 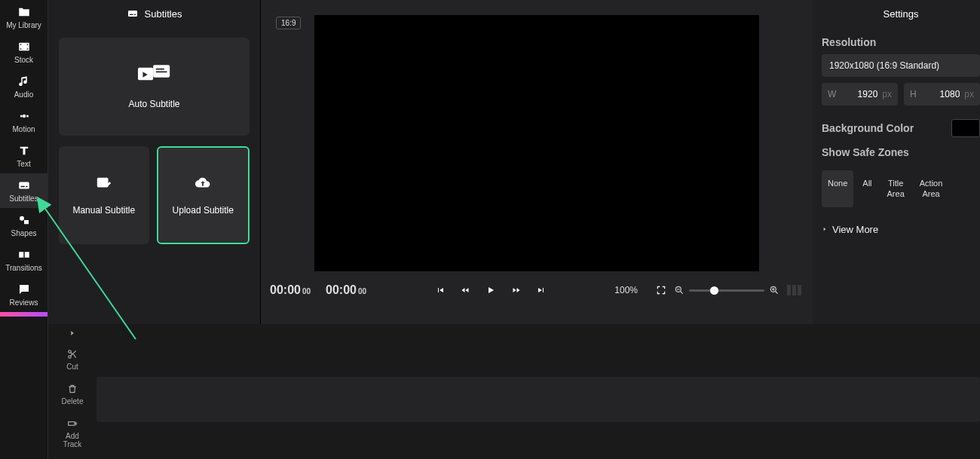 I want to click on cut-label: Cut, so click(x=72, y=366).